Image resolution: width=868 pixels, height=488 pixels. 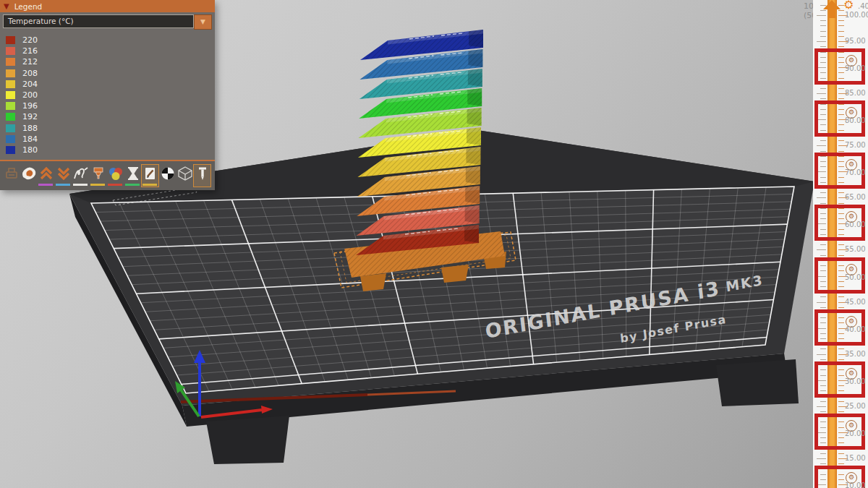 What do you see at coordinates (81, 176) in the screenshot?
I see `thread-icon` at bounding box center [81, 176].